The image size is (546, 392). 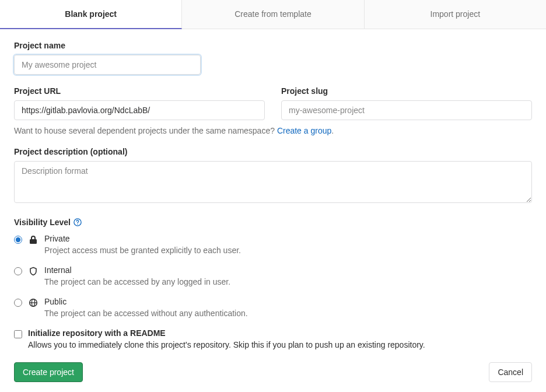 What do you see at coordinates (107, 65) in the screenshot?
I see `project-name-input` at bounding box center [107, 65].